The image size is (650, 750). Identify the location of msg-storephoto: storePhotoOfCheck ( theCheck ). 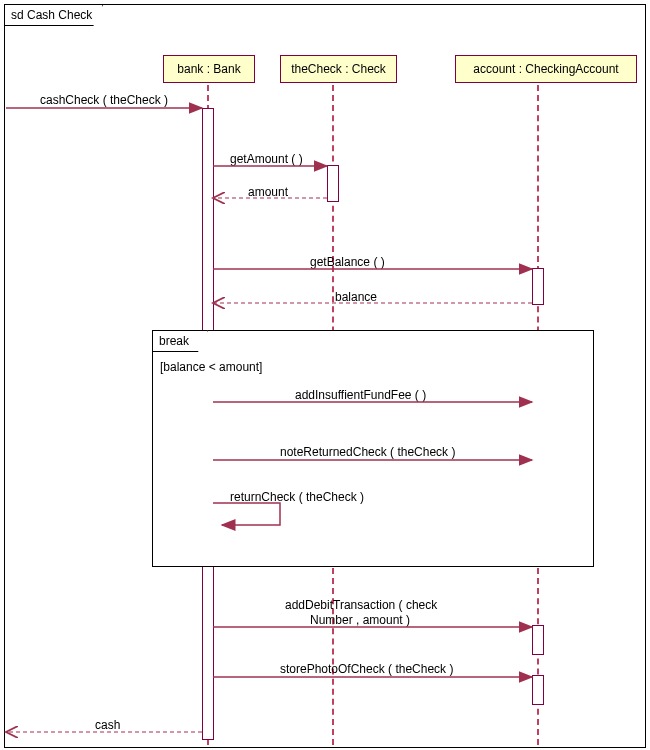
(366, 669).